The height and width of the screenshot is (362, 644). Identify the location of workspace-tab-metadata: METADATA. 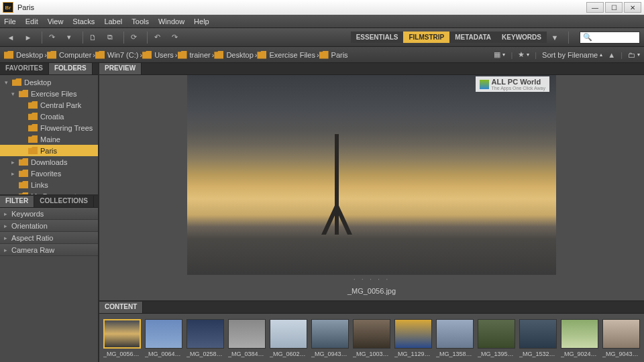
(473, 38).